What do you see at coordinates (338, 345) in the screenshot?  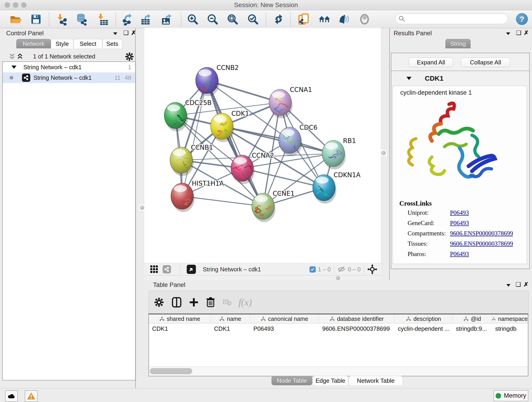 I see `node-table: shared namenamecanonical namedatabase id…` at bounding box center [338, 345].